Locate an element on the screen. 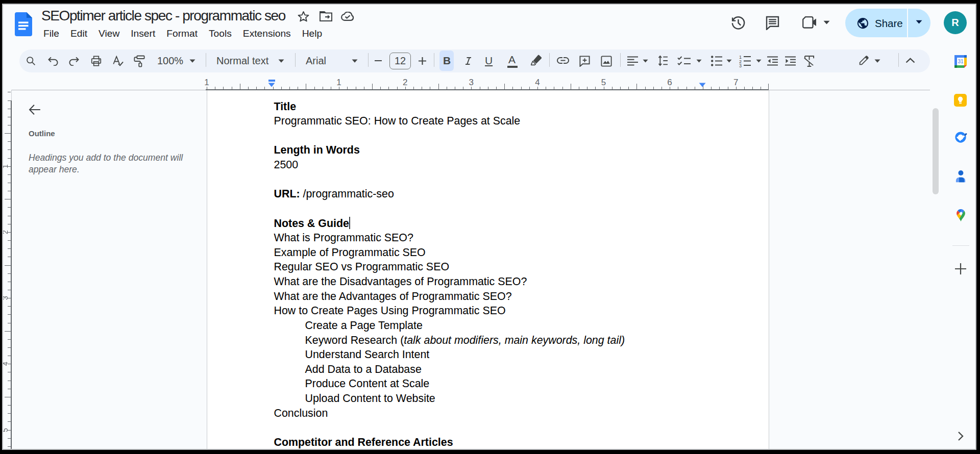 Image resolution: width=980 pixels, height=454 pixels. svg-text: 3 is located at coordinates (740, 65).